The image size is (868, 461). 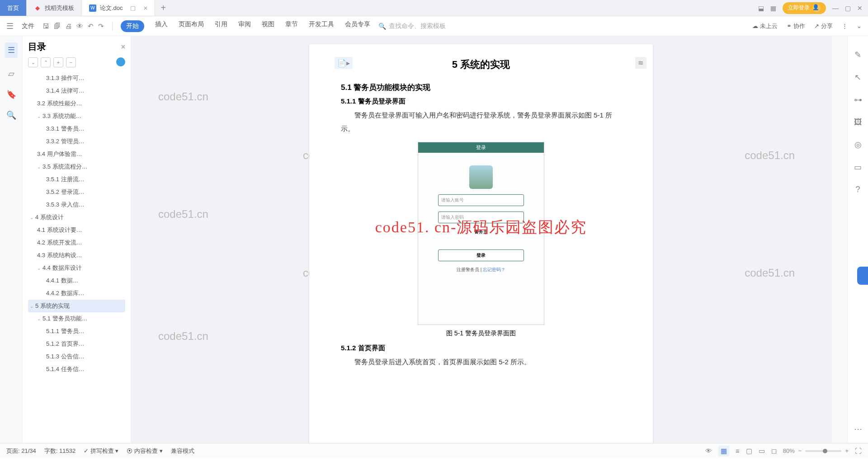 I want to click on bookmark-icon: 🔖, so click(x=11, y=94).